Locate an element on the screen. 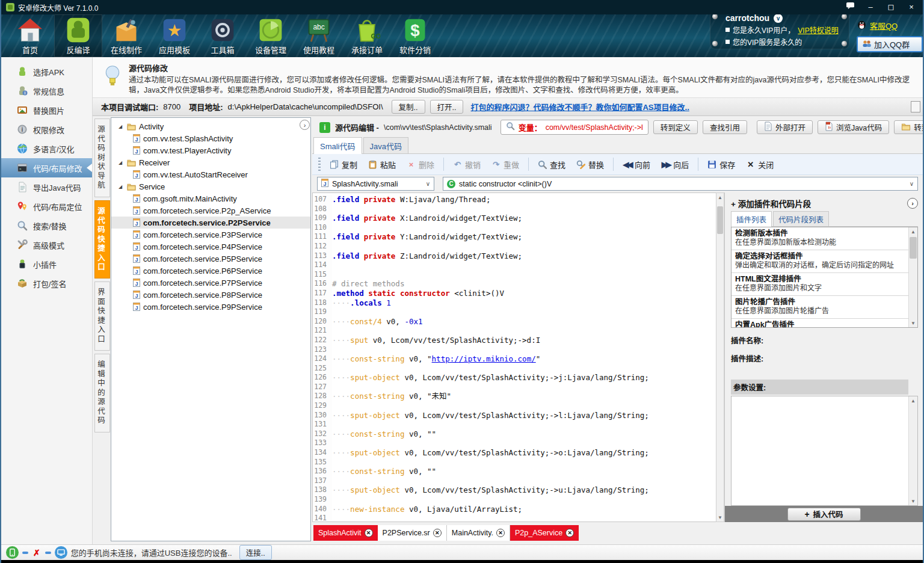 The image size is (924, 563). external-open-button: 外部打开 is located at coordinates (784, 128).